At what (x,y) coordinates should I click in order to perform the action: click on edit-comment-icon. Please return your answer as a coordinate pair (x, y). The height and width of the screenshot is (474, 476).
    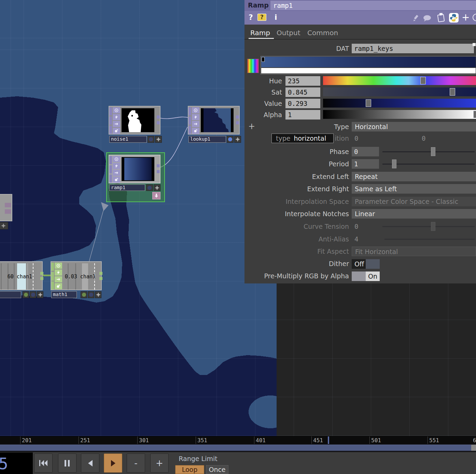
    Looking at the image, I should click on (416, 19).